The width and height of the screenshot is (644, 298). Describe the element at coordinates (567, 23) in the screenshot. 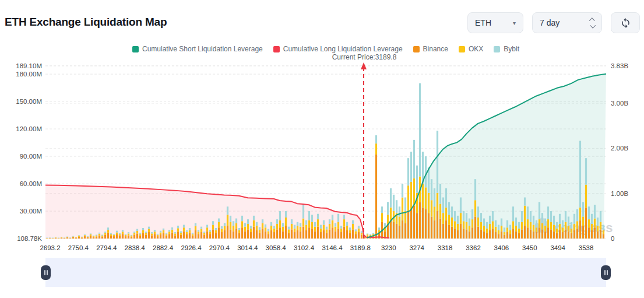

I see `period-select: 7 day` at that location.